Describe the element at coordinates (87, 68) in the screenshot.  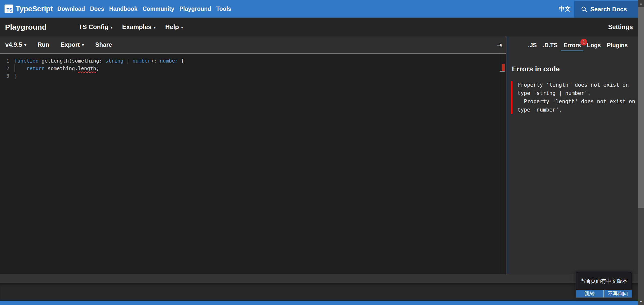
I see `error-token: length` at that location.